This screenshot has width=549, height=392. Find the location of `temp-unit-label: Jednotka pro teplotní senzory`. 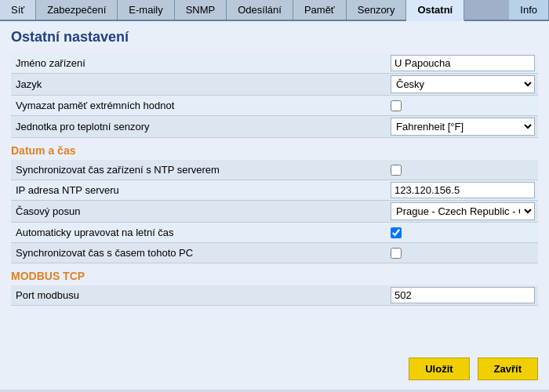

temp-unit-label: Jednotka pro teplotní senzory is located at coordinates (199, 127).